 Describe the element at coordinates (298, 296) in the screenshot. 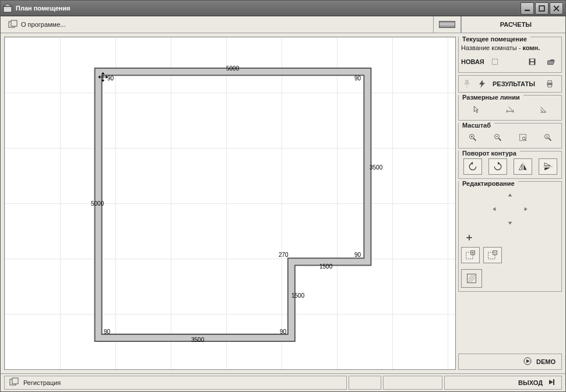

I see `dim-mid-vert: 1500` at that location.